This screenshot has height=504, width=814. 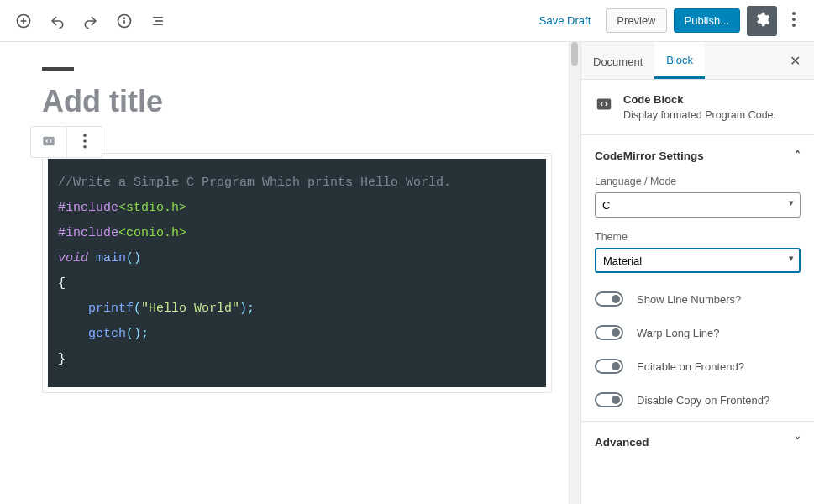 What do you see at coordinates (108, 259) in the screenshot?
I see `code-fn: main` at bounding box center [108, 259].